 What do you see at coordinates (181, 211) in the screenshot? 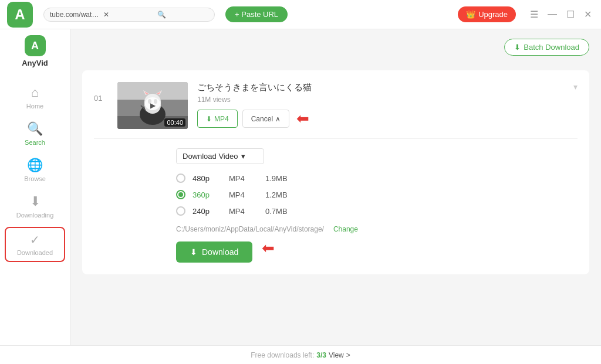
I see `radio-240p` at bounding box center [181, 211].